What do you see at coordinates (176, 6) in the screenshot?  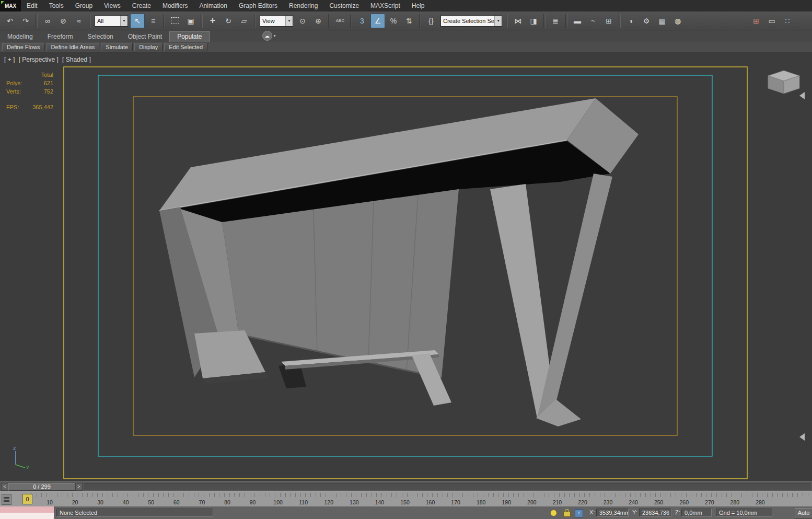 I see `menu-modifiers: Modifiers` at bounding box center [176, 6].